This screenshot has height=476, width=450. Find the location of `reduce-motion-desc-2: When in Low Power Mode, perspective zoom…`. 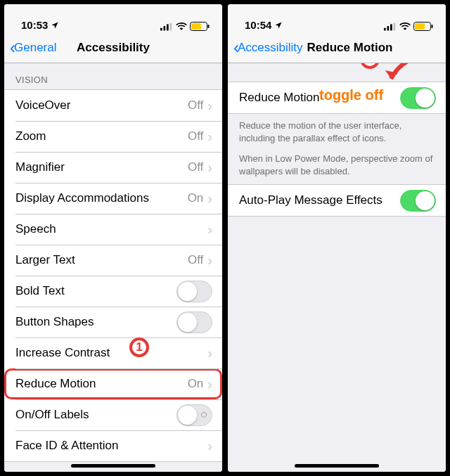

reduce-motion-desc-2: When in Low Power Mode, perspective zoom… is located at coordinates (337, 167).